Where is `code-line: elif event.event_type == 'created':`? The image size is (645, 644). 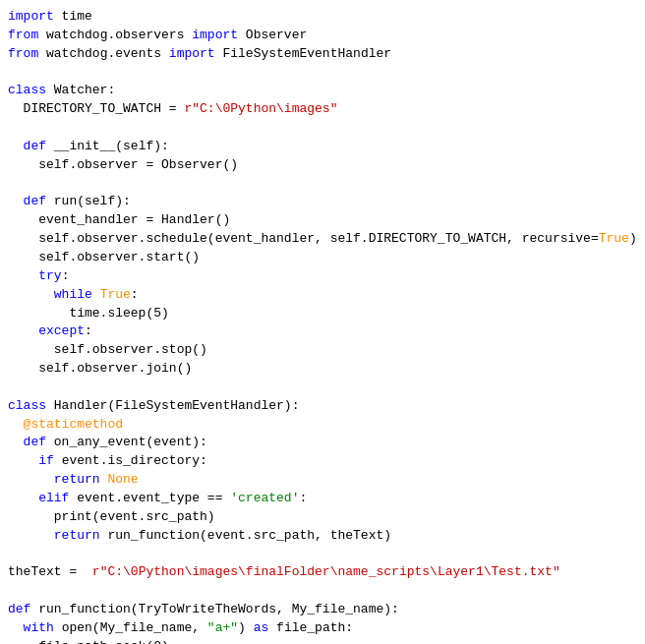 code-line: elif event.event_type == 'created': is located at coordinates (322, 499).